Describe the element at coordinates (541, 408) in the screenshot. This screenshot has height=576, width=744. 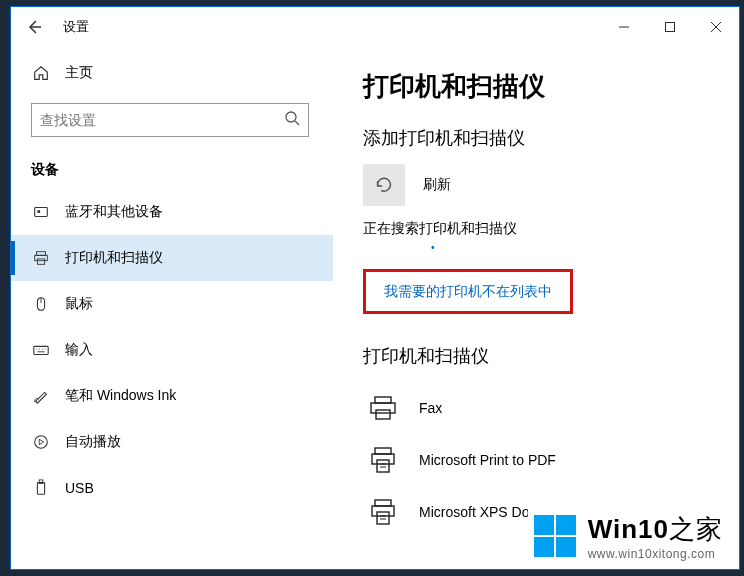
I see `printer-item: Fax` at that location.